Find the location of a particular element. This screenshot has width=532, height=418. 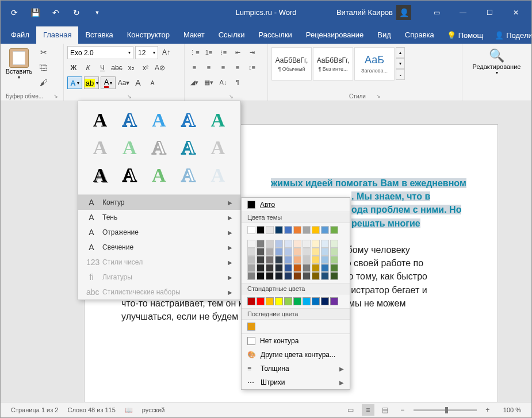

style-normal: АаБбВвГг,¶ Обычный is located at coordinates (292, 64).